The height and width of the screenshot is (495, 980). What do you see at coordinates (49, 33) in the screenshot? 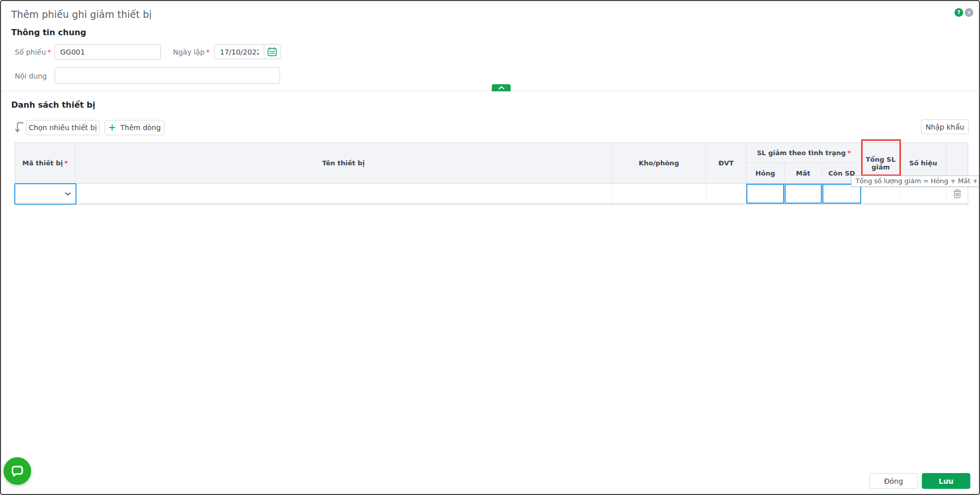
I see `general-info-heading: Thông tin chung` at bounding box center [49, 33].